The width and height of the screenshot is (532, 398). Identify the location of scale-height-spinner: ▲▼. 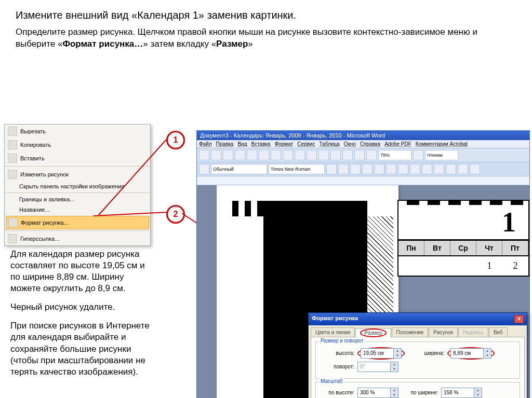
(378, 393).